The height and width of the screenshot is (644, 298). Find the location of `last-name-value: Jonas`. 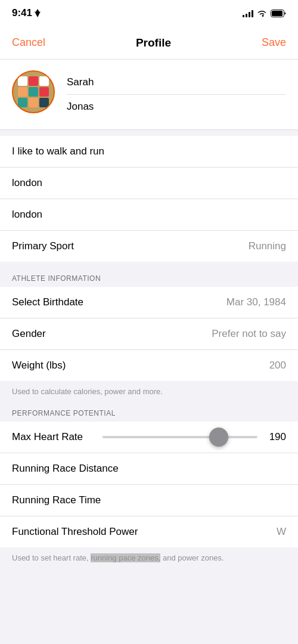

last-name-value: Jonas is located at coordinates (80, 106).